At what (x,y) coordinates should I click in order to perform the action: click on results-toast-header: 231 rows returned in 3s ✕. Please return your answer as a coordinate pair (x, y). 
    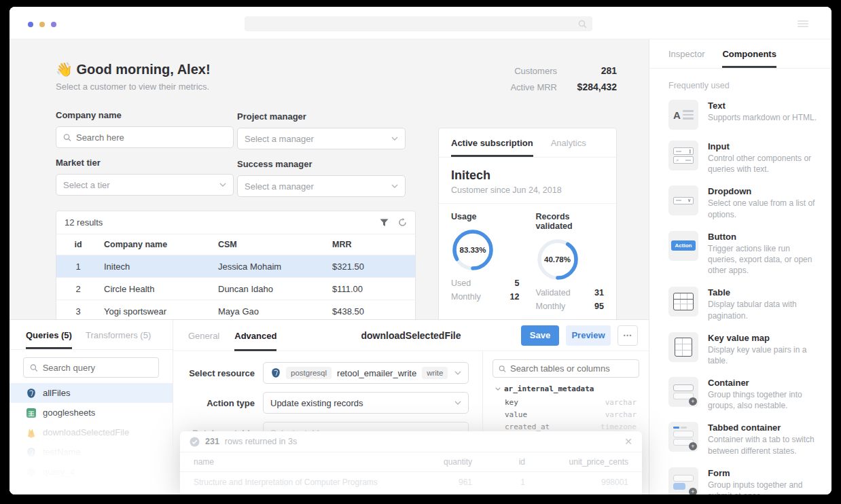
    Looking at the image, I should click on (411, 442).